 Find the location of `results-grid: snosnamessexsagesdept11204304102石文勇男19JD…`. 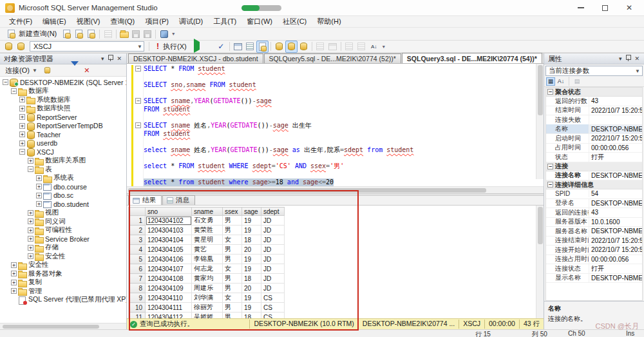

results-grid: snosnamessexsagesdept11204304102石文勇男19JD… is located at coordinates (206, 263).